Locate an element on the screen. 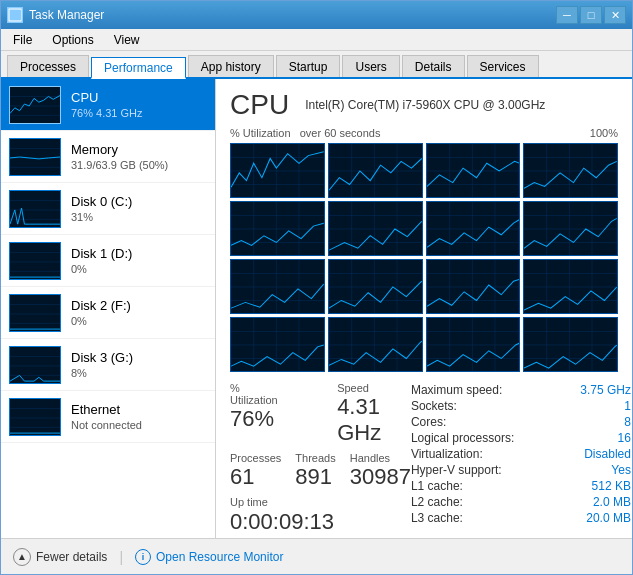 This screenshot has width=633, height=575. processes-stat-value: 61 is located at coordinates (256, 477).